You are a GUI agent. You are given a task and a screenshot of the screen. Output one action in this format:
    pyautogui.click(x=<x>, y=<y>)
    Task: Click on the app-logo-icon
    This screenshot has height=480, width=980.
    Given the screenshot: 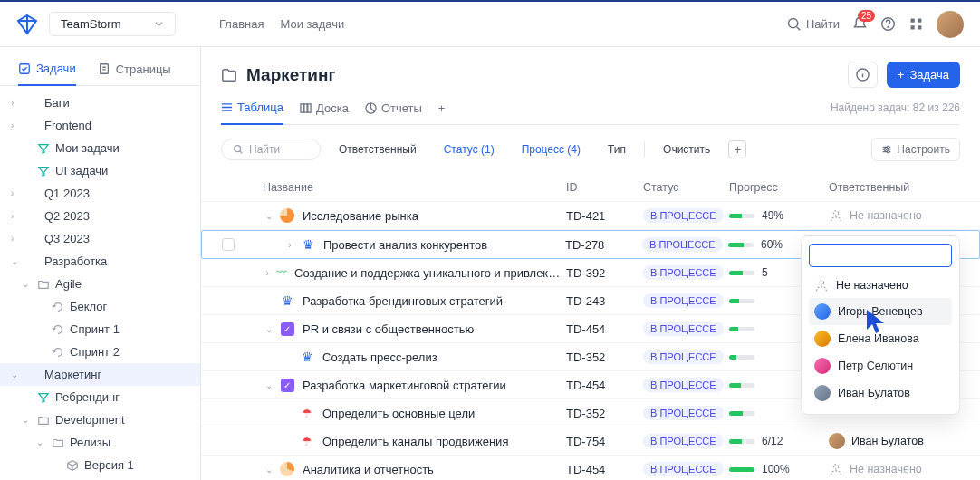 What is the action you would take?
    pyautogui.click(x=27, y=24)
    